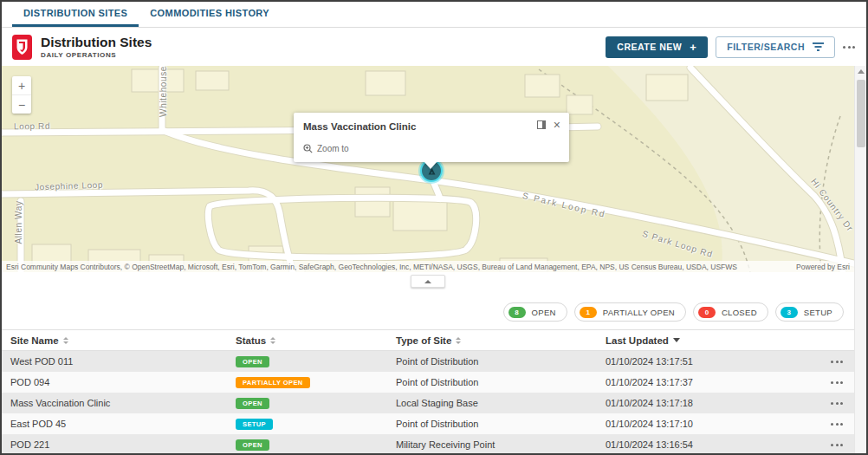 This screenshot has height=455, width=868. Describe the element at coordinates (789, 312) in the screenshot. I see `status-count-badge: 3` at that location.